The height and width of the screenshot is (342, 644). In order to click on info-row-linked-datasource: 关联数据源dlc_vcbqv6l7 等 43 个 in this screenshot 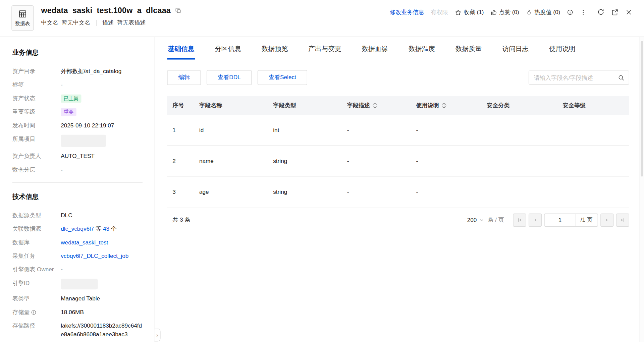, I will do `click(77, 229)`.